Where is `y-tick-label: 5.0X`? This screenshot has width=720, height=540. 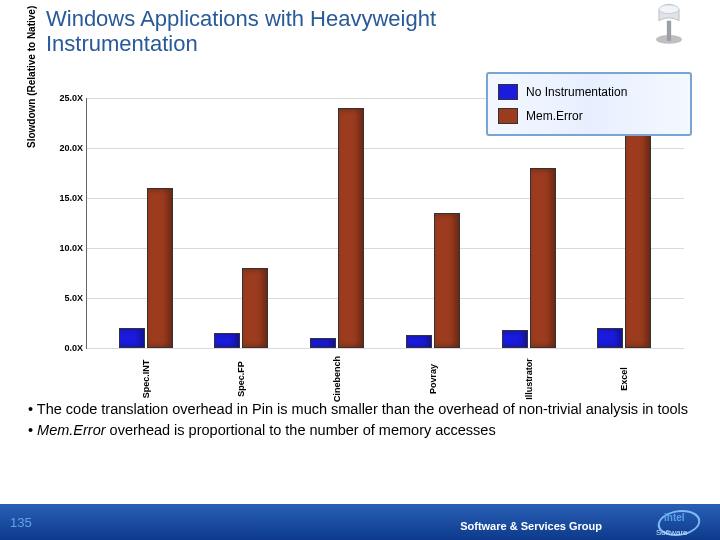 y-tick-label: 5.0X is located at coordinates (64, 298).